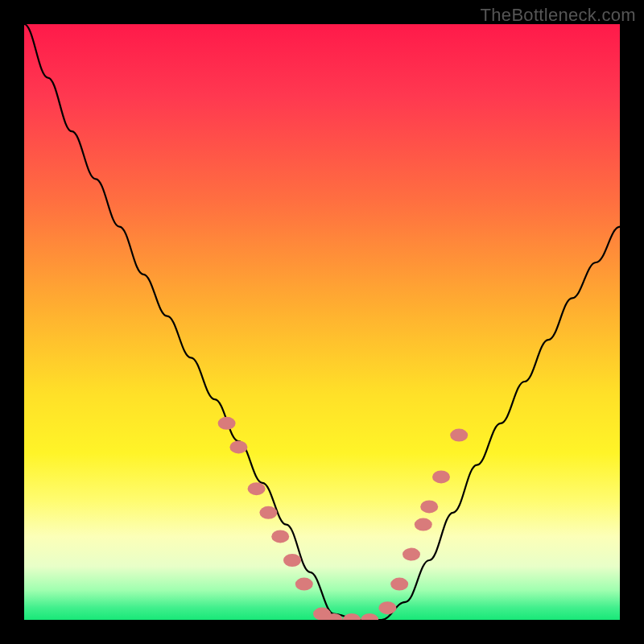 The height and width of the screenshot is (644, 644). Describe the element at coordinates (343, 518) in the screenshot. I see `marker-group` at that location.